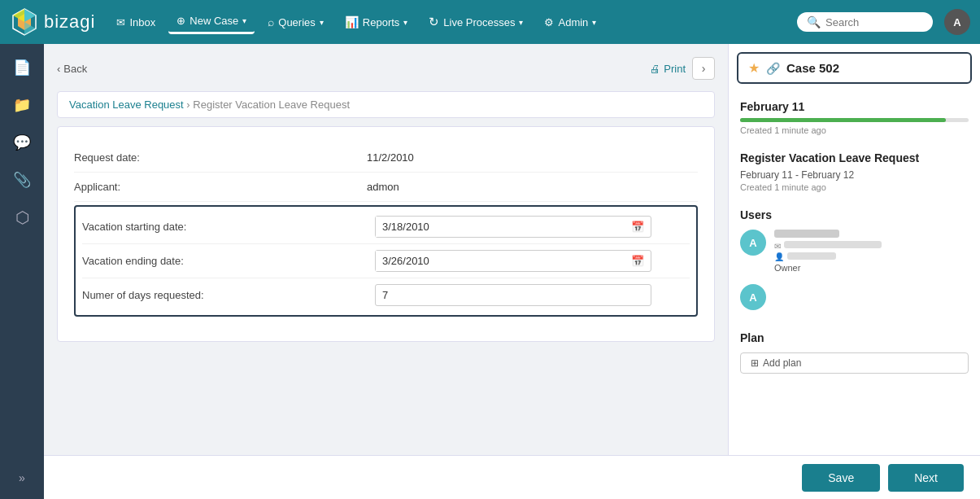  I want to click on queries-caret: ▾, so click(322, 23).